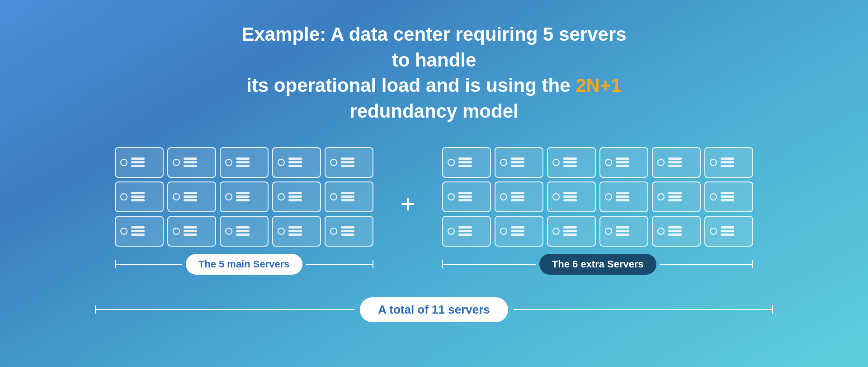 Image resolution: width=868 pixels, height=367 pixels. What do you see at coordinates (244, 264) in the screenshot?
I see `main-bracket-line: The 5 main Servers` at bounding box center [244, 264].